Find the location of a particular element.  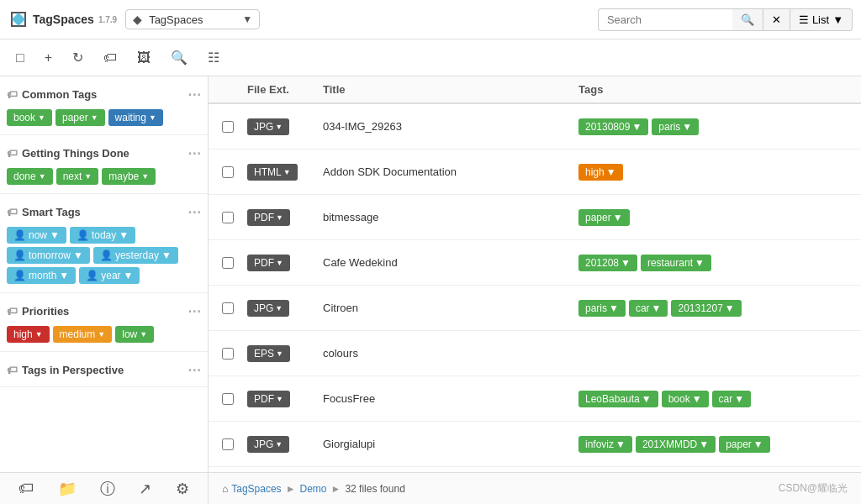

tag-year: 👤year ▼ is located at coordinates (109, 276).